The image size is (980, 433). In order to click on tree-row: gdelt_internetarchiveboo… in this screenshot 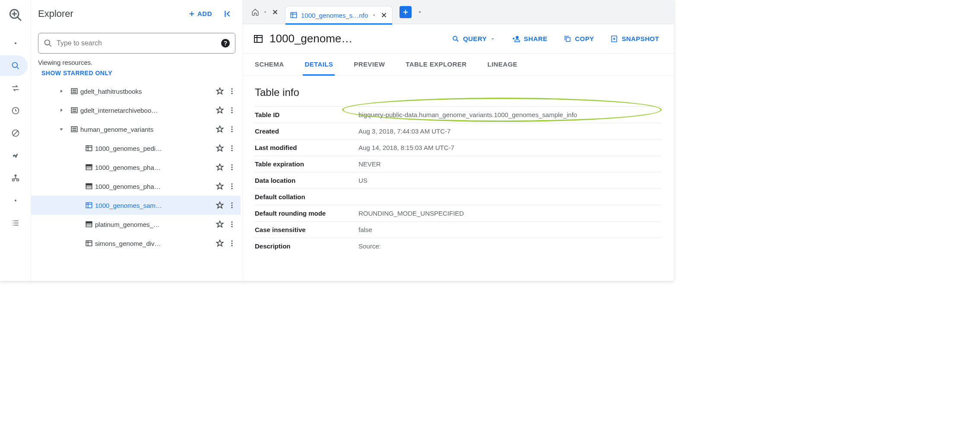, I will do `click(136, 110)`.